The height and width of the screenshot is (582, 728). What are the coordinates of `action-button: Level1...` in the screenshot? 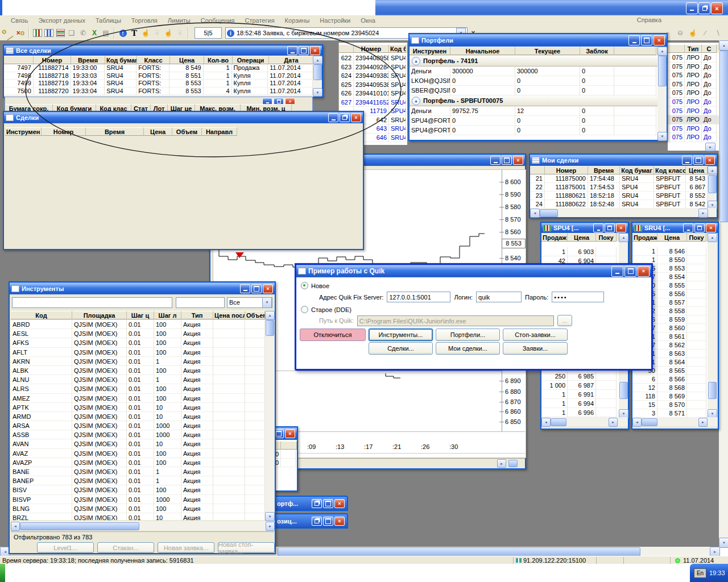 It's located at (65, 548).